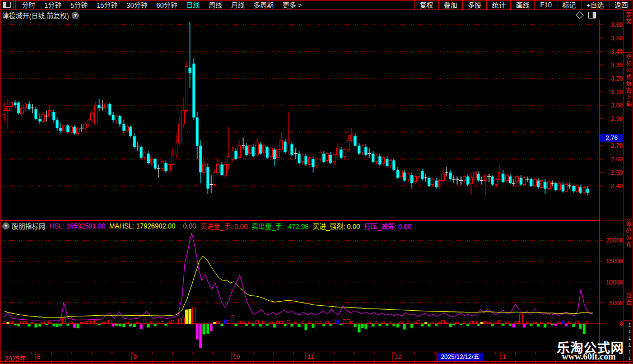  What do you see at coordinates (137, 4) in the screenshot?
I see `period-tab-4: 30分钟` at bounding box center [137, 4].